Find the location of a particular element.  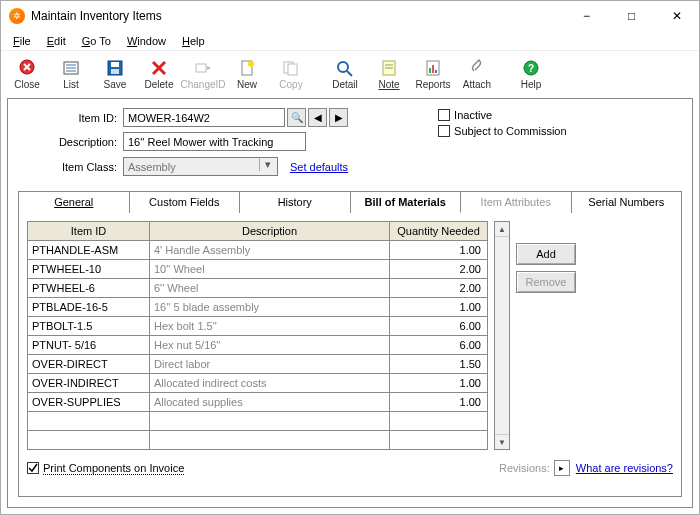

tb-attach: Attach is located at coordinates (477, 74).